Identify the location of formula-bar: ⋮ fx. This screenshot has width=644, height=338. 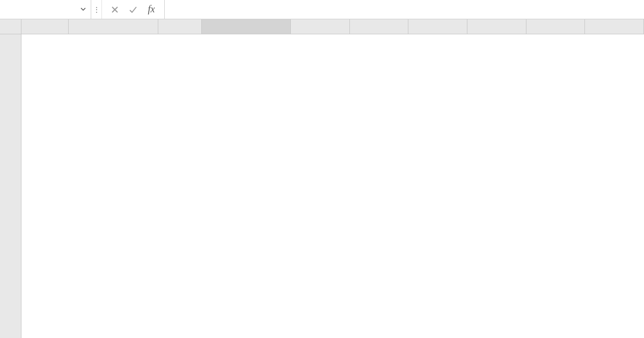
(322, 10).